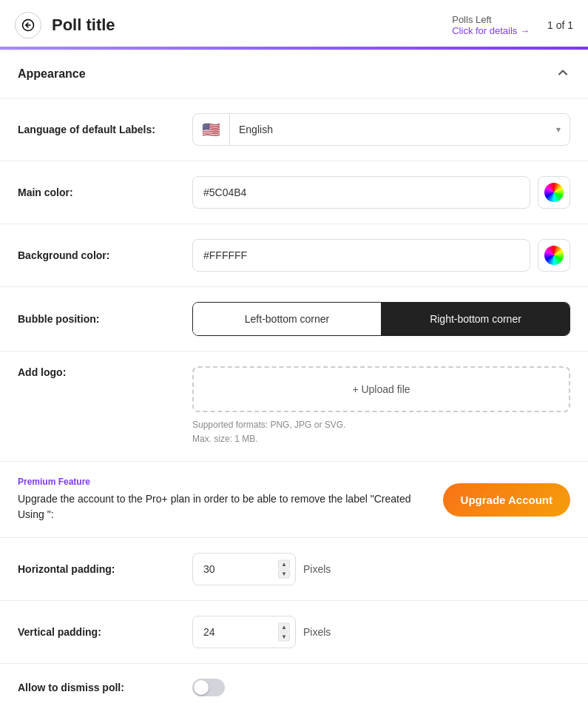 Image resolution: width=588 pixels, height=706 pixels. Describe the element at coordinates (284, 632) in the screenshot. I see `vertical-padding-steppers: ▲ ▼` at that location.